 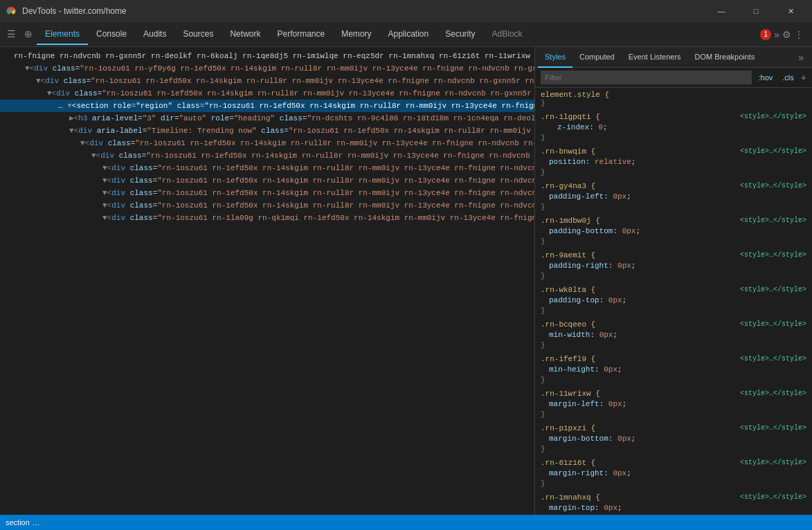 What do you see at coordinates (356, 35) in the screenshot?
I see `tab-memory: Memory` at bounding box center [356, 35].